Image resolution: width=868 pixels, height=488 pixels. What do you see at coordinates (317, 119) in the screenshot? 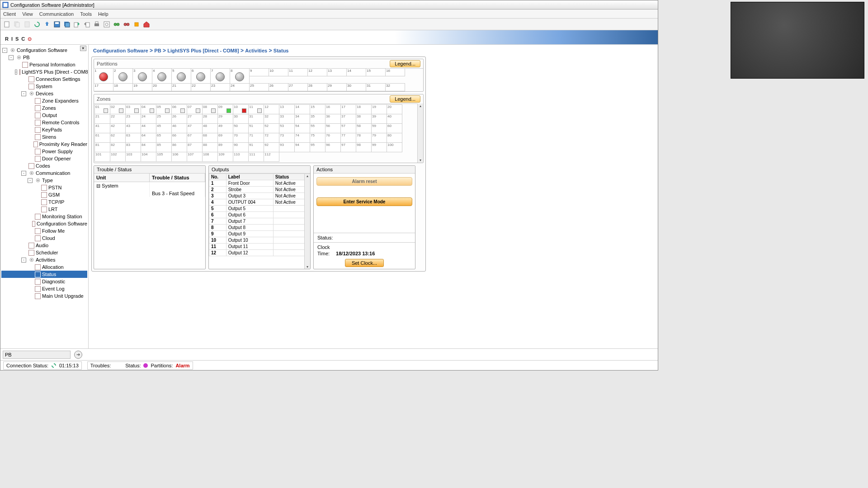
I see `zone-cell-35: 35` at bounding box center [317, 119].